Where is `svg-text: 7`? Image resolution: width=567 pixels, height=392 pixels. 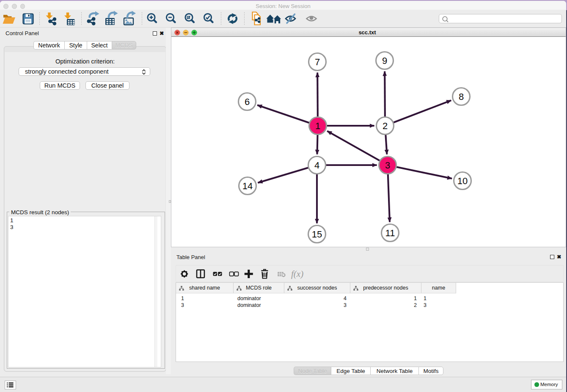 svg-text: 7 is located at coordinates (317, 62).